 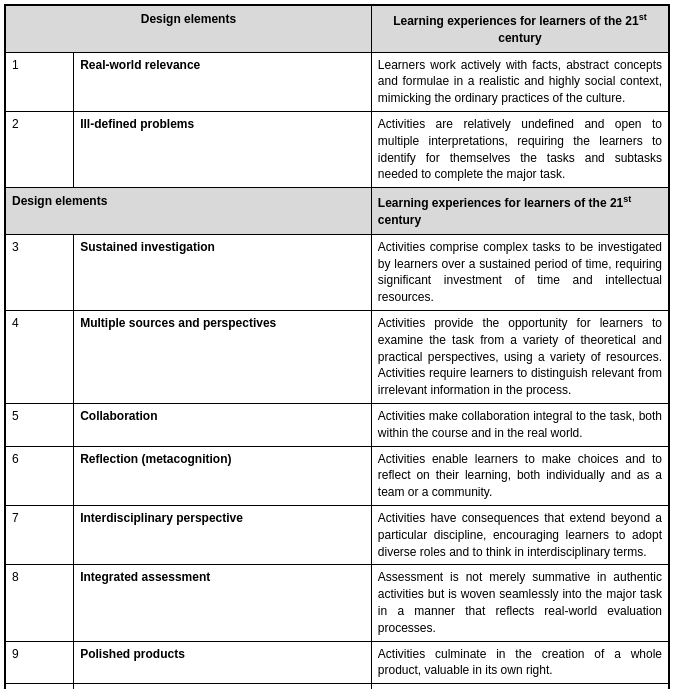 I want to click on subheader-col1: Design elements, so click(x=188, y=212).